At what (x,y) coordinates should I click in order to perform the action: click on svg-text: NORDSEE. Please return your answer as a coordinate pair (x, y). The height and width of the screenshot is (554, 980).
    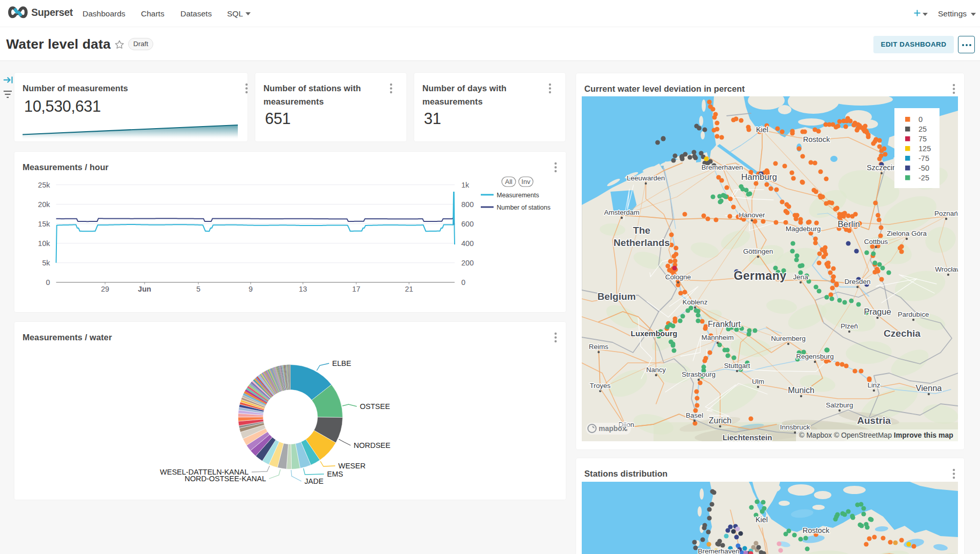
    Looking at the image, I should click on (372, 445).